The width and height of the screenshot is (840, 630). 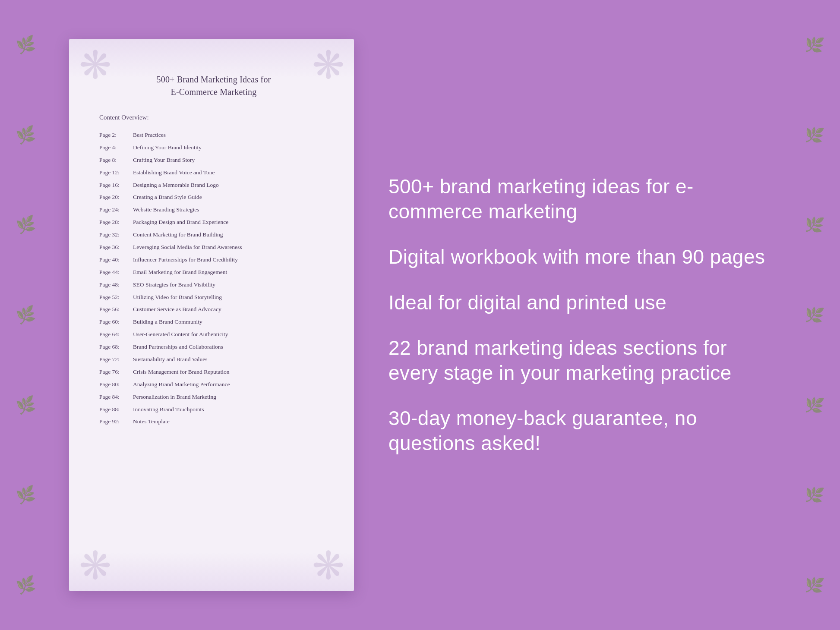 What do you see at coordinates (214, 248) in the screenshot?
I see `toc-item: Page 36:Leveraging Social Media for Bran…` at bounding box center [214, 248].